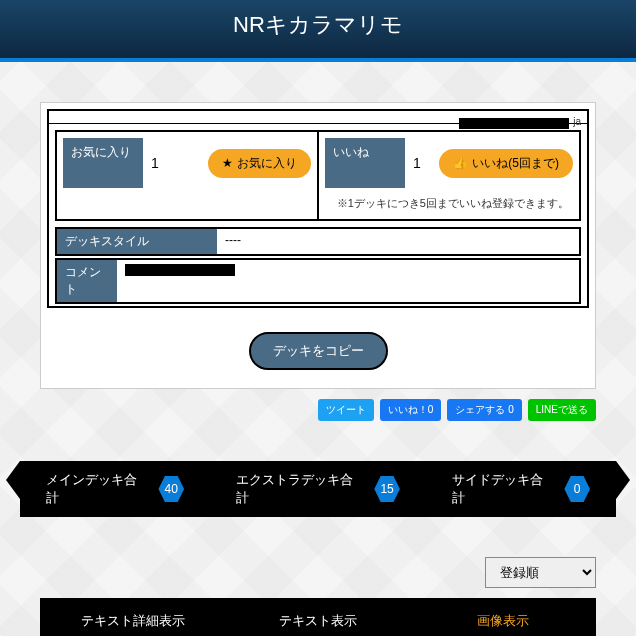 The image size is (636, 636). What do you see at coordinates (562, 410) in the screenshot?
I see `line-button: LINEで送る` at bounding box center [562, 410].